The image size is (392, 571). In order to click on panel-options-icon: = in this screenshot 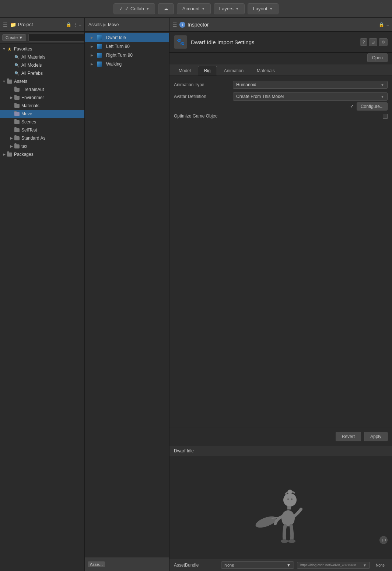, I will do `click(80, 25)`.